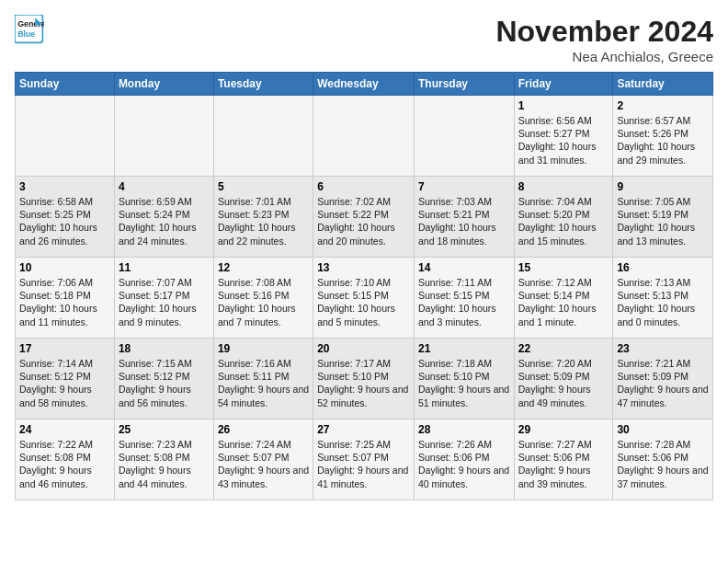 The image size is (728, 563). What do you see at coordinates (663, 464) in the screenshot?
I see `day-info: Sunrise: 7:28 AM Sunset: 5:06 PM Dayligh…` at bounding box center [663, 464].